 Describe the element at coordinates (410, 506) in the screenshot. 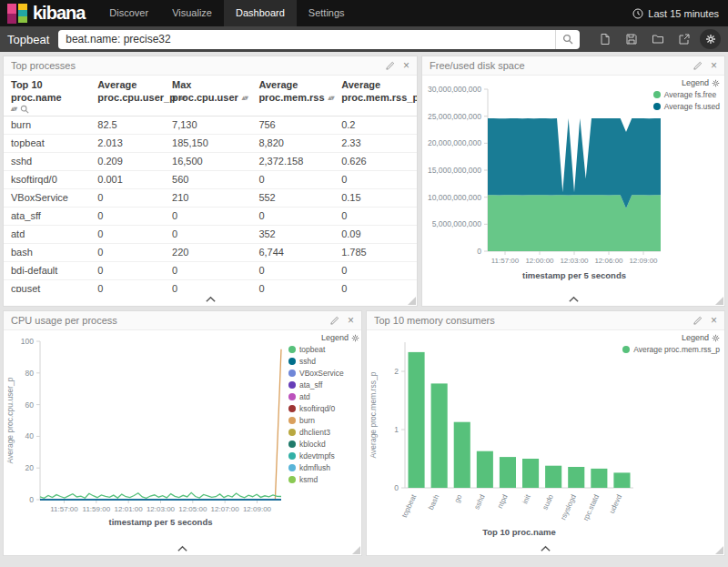

I see `bar-label: topbeat` at that location.